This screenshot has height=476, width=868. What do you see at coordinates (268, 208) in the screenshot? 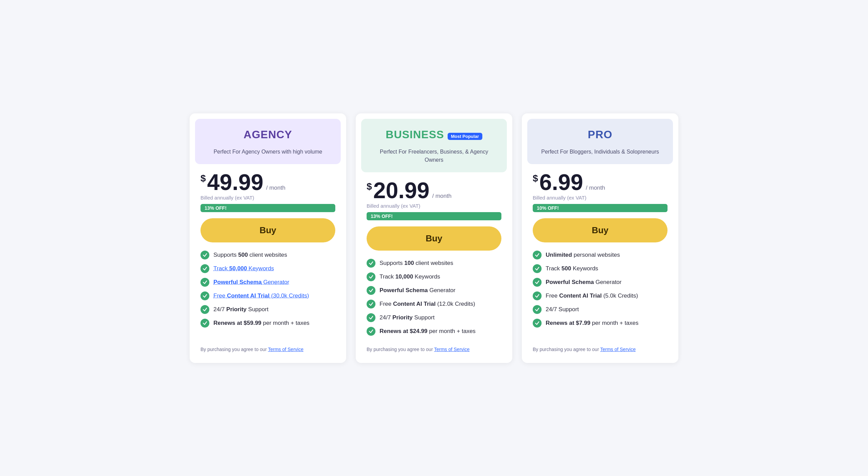
I see `discount-badge-agency: 13% OFF!` at bounding box center [268, 208].